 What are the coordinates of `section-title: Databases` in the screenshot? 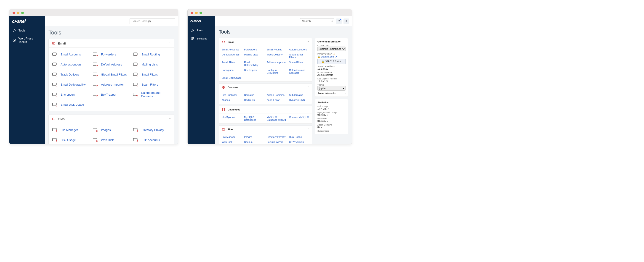 It's located at (266, 109).